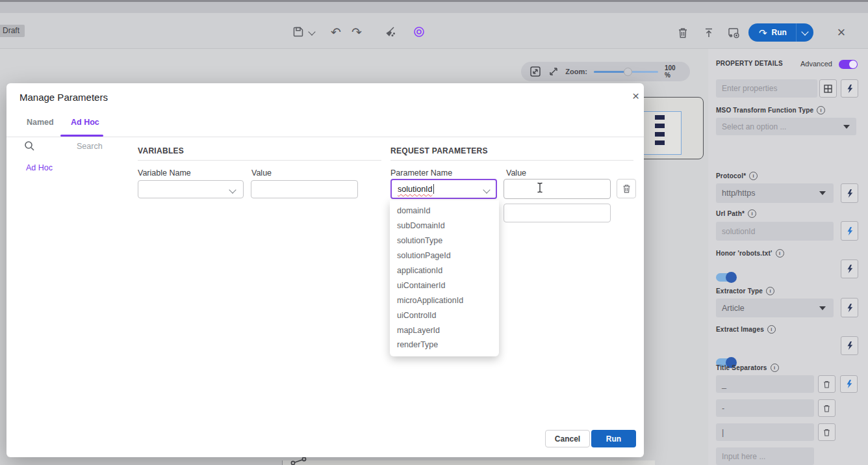 The image size is (868, 465). Describe the element at coordinates (786, 126) in the screenshot. I see `mso-transform-select: Select an option ...` at that location.